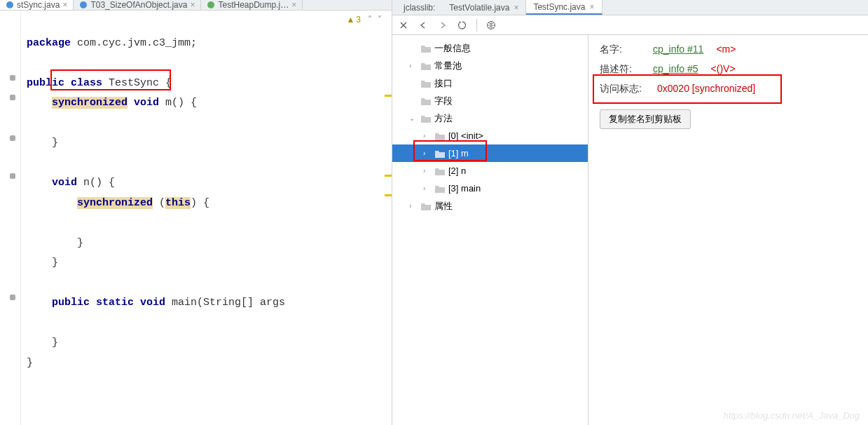 This screenshot has height=425, width=868. I want to click on jclasslib-tab-0: TestVolatile.java ×, so click(484, 7).